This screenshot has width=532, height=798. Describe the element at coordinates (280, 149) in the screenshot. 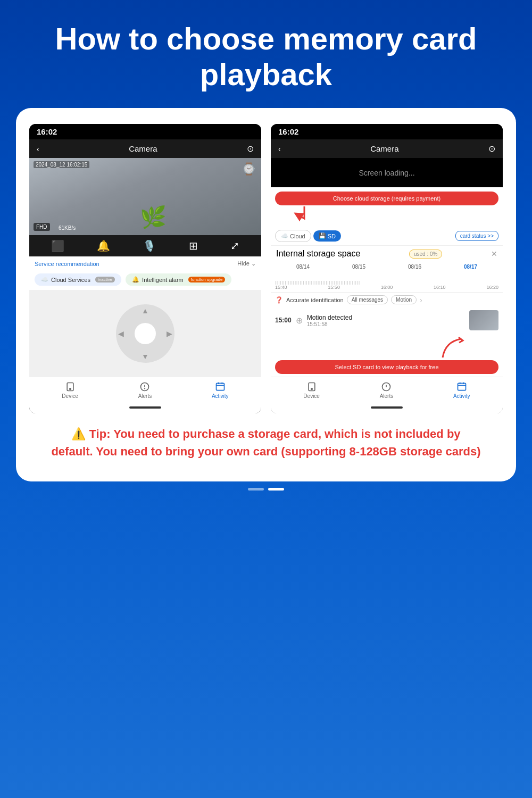

I see `right-back-icon: ‹` at that location.